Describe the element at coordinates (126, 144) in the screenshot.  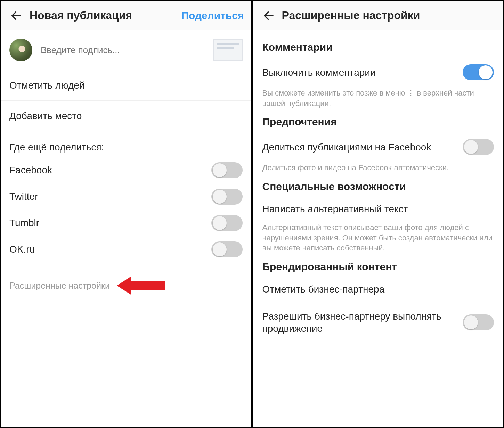
I see `share-also-label: Где ещё поделиться:` at that location.